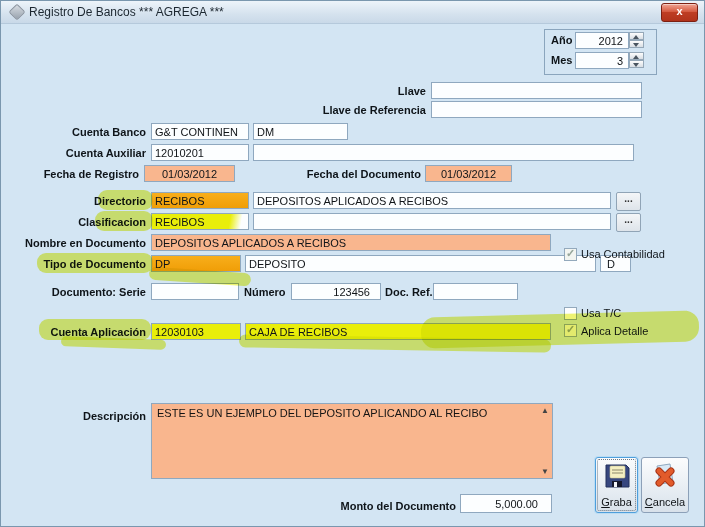  Describe the element at coordinates (468, 174) in the screenshot. I see `fecha-documento-input` at that location.